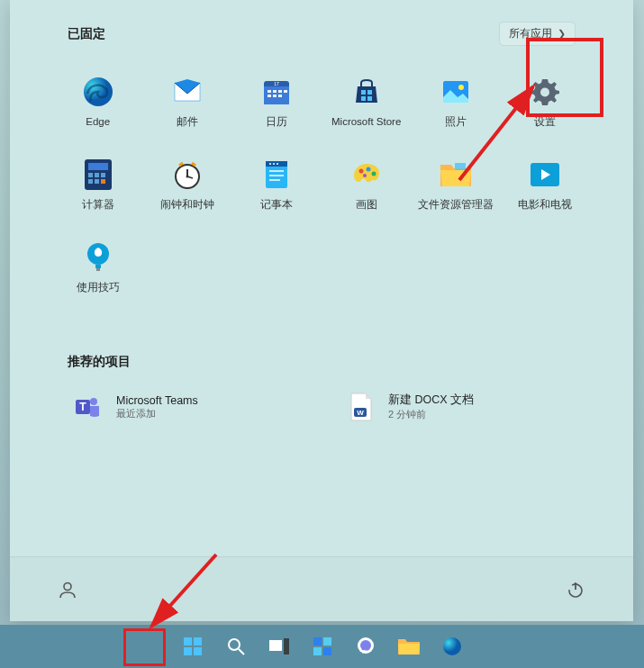 The image size is (644, 668). What do you see at coordinates (458, 407) in the screenshot?
I see `rec-item-docx: W 新建 DOCX 文档 2 分钟前` at bounding box center [458, 407].